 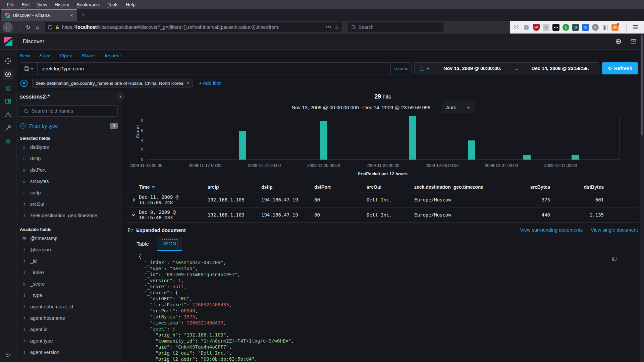 What do you see at coordinates (57, 27) in the screenshot?
I see `lock-icon` at bounding box center [57, 27].